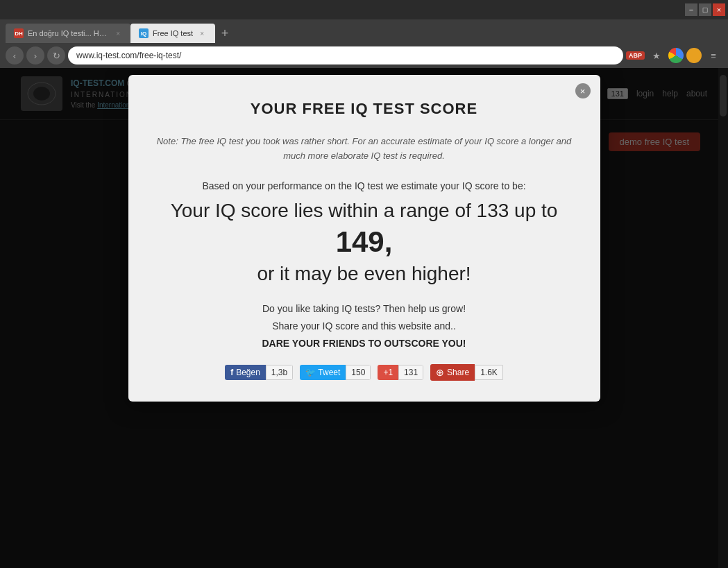 This screenshot has height=568, width=728. I want to click on tab1-favicon: DH, so click(19, 33).